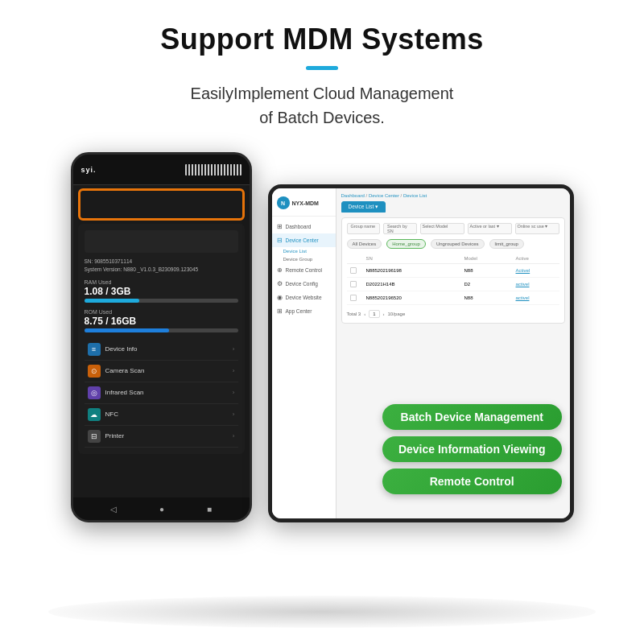  What do you see at coordinates (365, 314) in the screenshot?
I see `pagination-prev: ‹` at bounding box center [365, 314].